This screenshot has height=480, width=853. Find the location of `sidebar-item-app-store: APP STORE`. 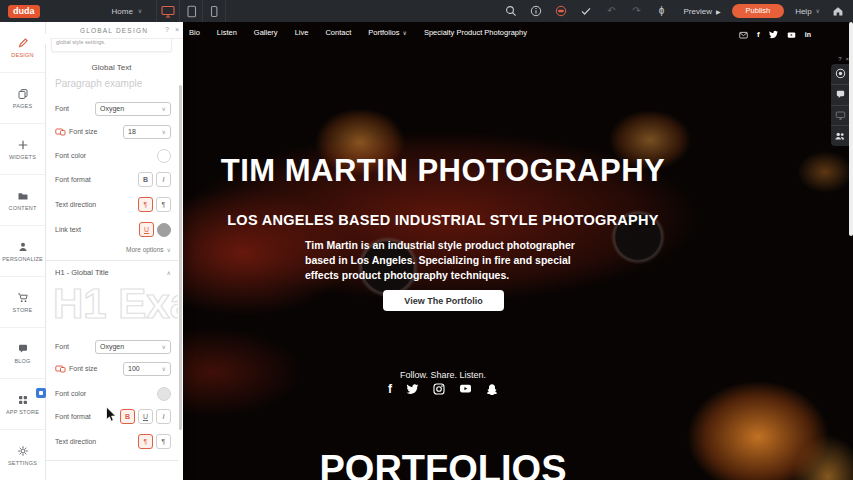

sidebar-item-app-store: APP STORE is located at coordinates (22, 404).